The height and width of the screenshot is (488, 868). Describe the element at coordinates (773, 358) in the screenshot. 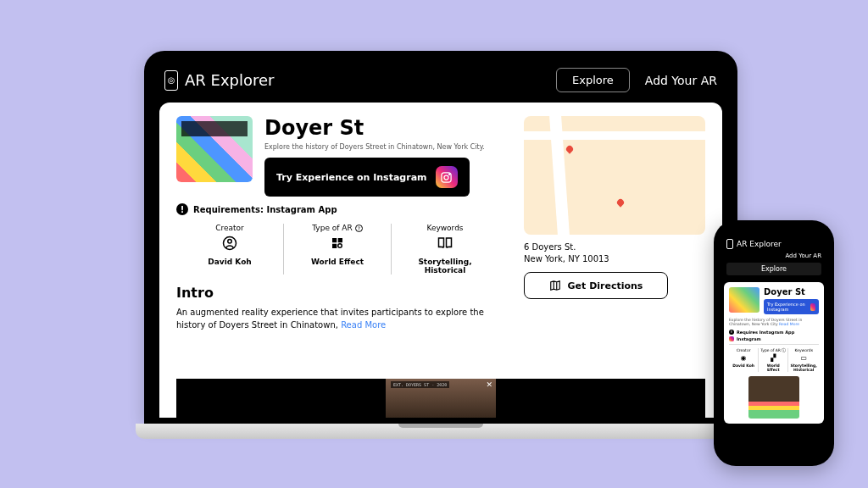

I see `world-effect-icon: ▞` at that location.